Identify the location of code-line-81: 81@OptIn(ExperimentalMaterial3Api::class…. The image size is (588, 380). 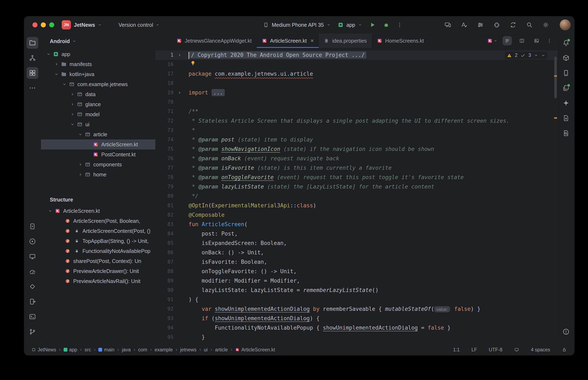
(357, 206).